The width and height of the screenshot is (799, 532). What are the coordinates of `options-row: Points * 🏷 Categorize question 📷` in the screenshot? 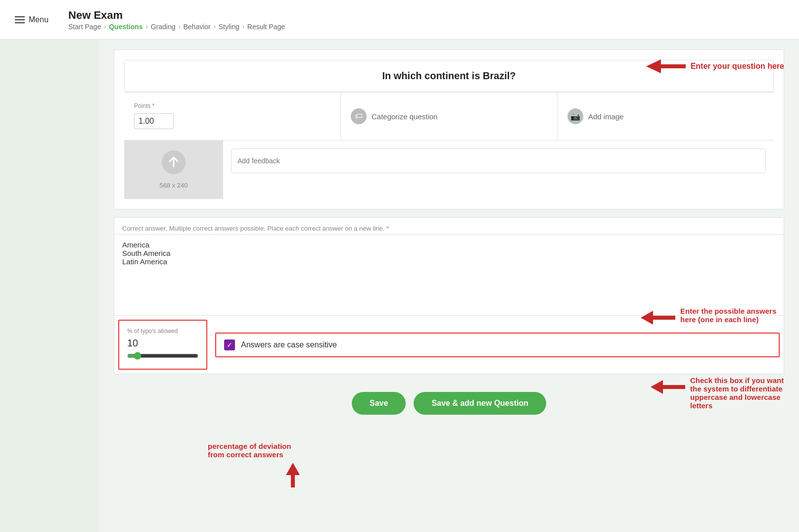 It's located at (449, 116).